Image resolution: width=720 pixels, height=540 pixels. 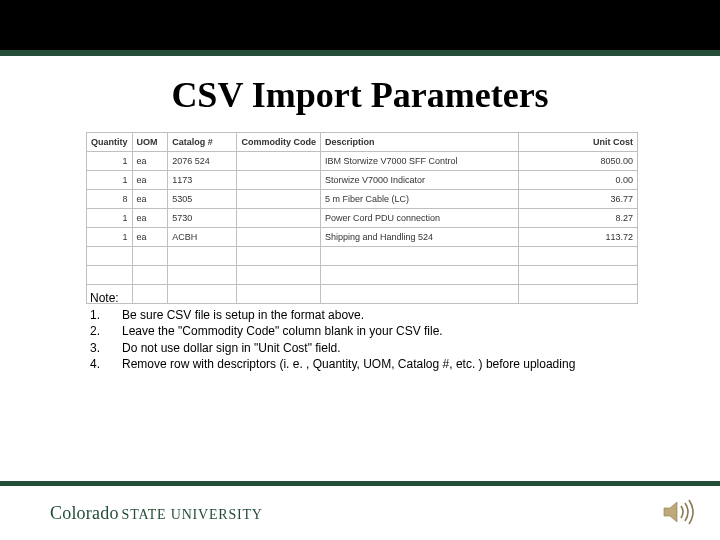 What do you see at coordinates (420, 218) in the screenshot?
I see `cell-desc: Power Cord PDU connection` at bounding box center [420, 218].